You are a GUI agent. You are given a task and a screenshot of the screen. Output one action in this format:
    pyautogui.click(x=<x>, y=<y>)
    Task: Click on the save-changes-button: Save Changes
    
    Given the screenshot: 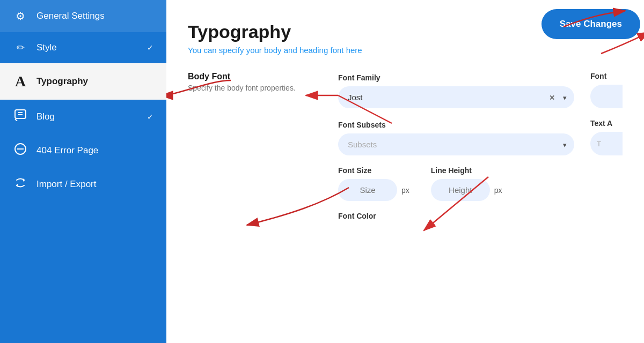 What is the action you would take?
    pyautogui.click(x=591, y=24)
    